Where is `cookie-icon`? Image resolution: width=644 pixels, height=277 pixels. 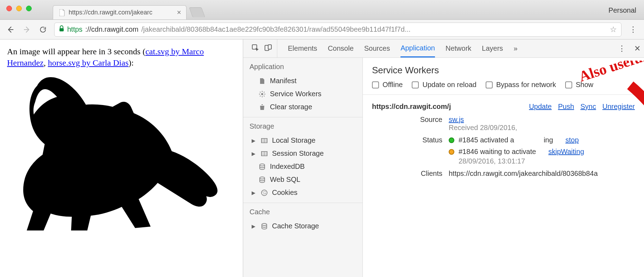
cookie-icon is located at coordinates (264, 193).